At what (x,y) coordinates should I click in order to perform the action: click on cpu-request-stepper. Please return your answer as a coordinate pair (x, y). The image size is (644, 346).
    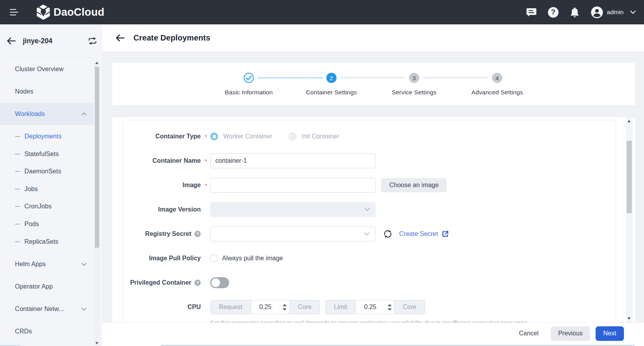
    Looking at the image, I should click on (285, 307).